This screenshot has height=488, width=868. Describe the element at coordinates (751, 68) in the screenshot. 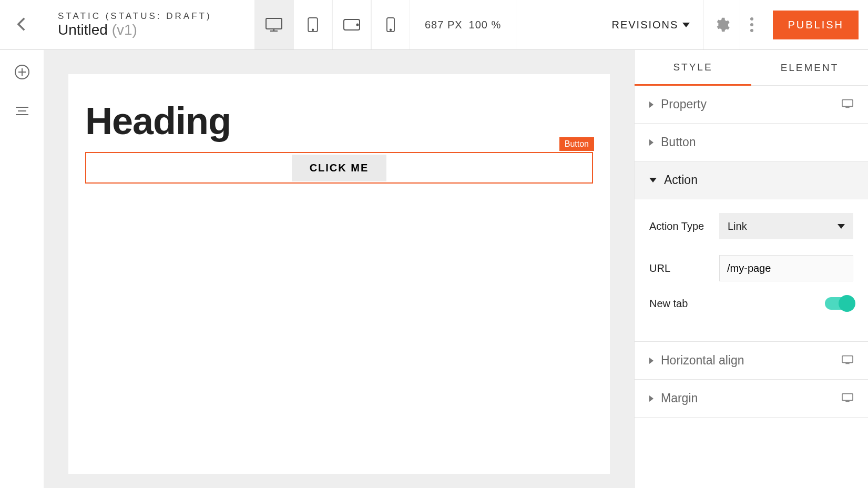

I see `panel-tabs: STYLE ELEMENT` at that location.